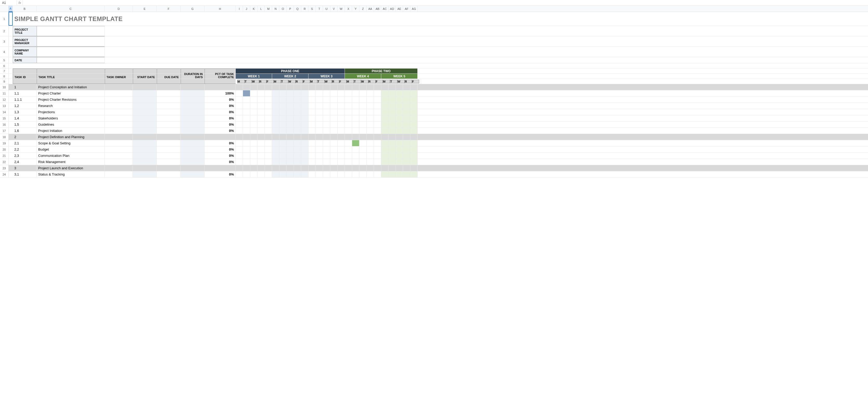 This screenshot has height=405, width=868. What do you see at coordinates (438, 87) in the screenshot?
I see `task-row: 1Project Conception and Initiation` at bounding box center [438, 87].